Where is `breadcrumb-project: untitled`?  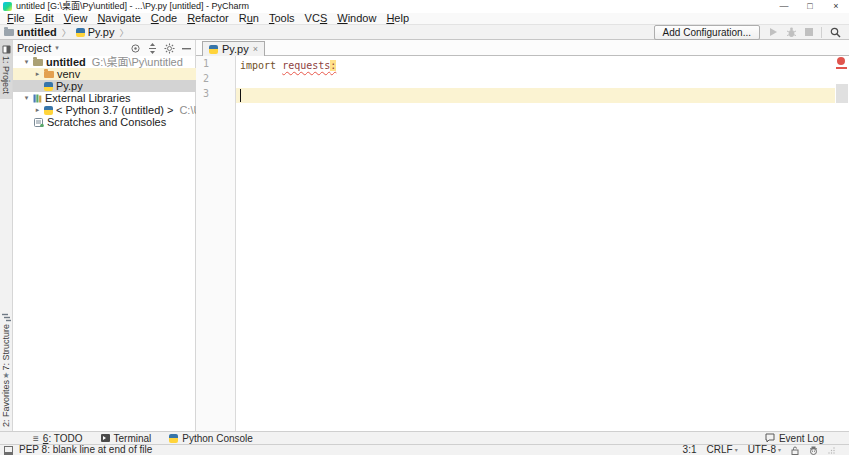
breadcrumb-project: untitled is located at coordinates (37, 32).